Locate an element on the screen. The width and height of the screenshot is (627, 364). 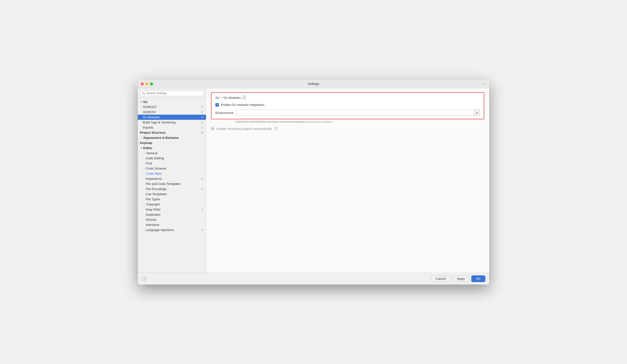
color-scheme-arrow-icon: › is located at coordinates (144, 169).